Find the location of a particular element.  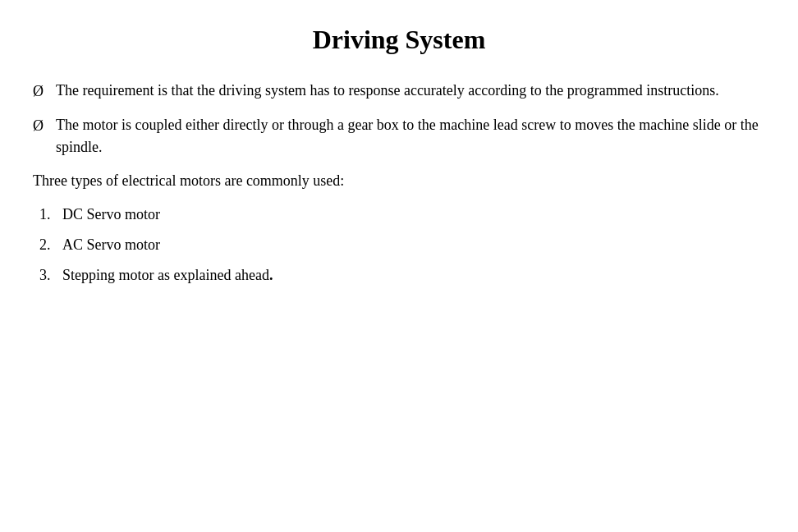

number-symbol-2: 2. is located at coordinates (48, 245).